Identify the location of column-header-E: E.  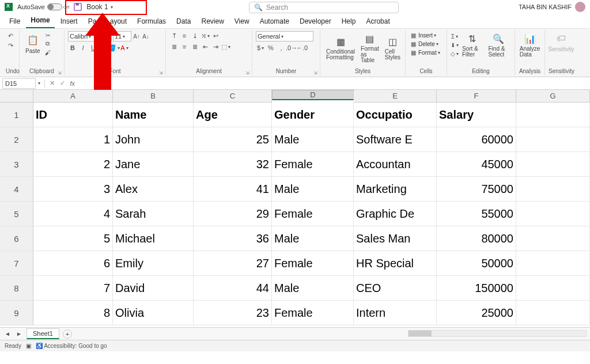
(395, 96).